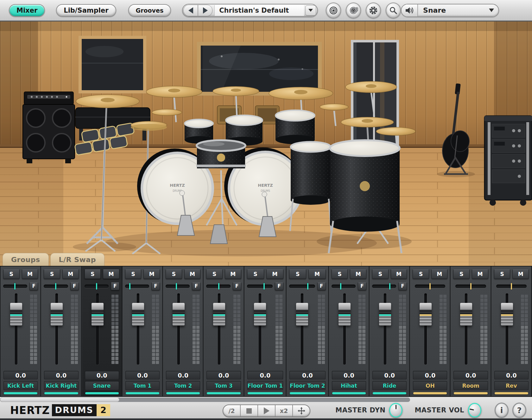 The width and height of the screenshot is (532, 420). Describe the element at coordinates (475, 410) in the screenshot. I see `master-vol-knob` at that location.